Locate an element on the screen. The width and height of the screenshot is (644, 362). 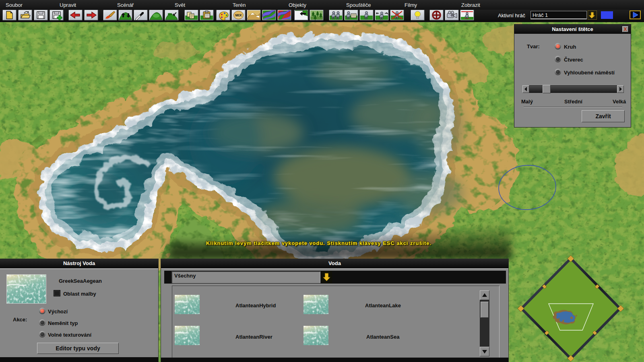
svg-text: MIX is located at coordinates (238, 15).